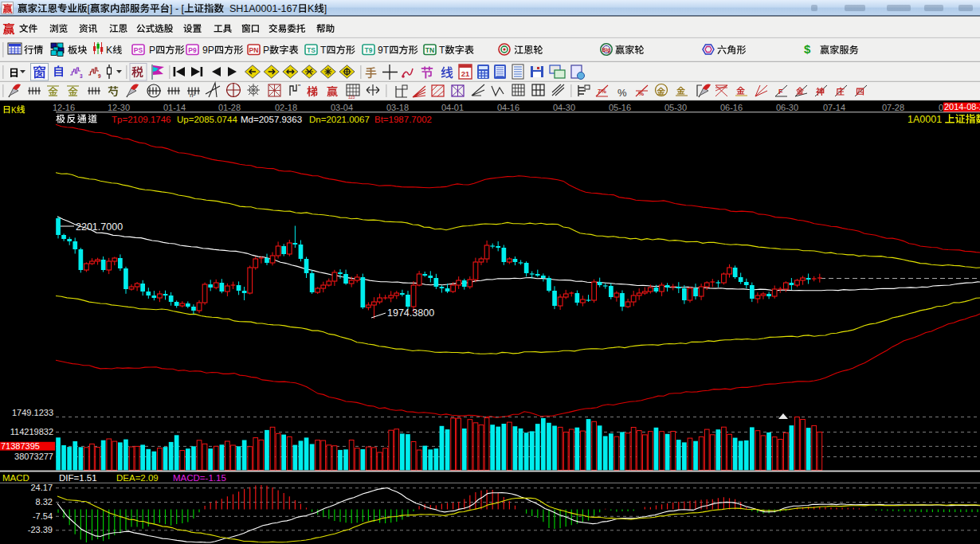 The image size is (980, 544). Describe the element at coordinates (369, 50) in the screenshot. I see `svg-text: T9` at that location.